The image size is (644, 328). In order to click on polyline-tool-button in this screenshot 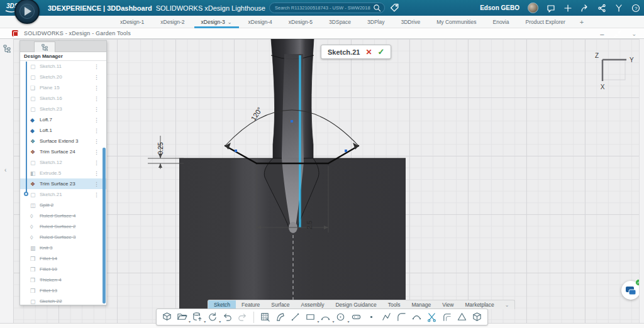, I will do `click(386, 317)`.